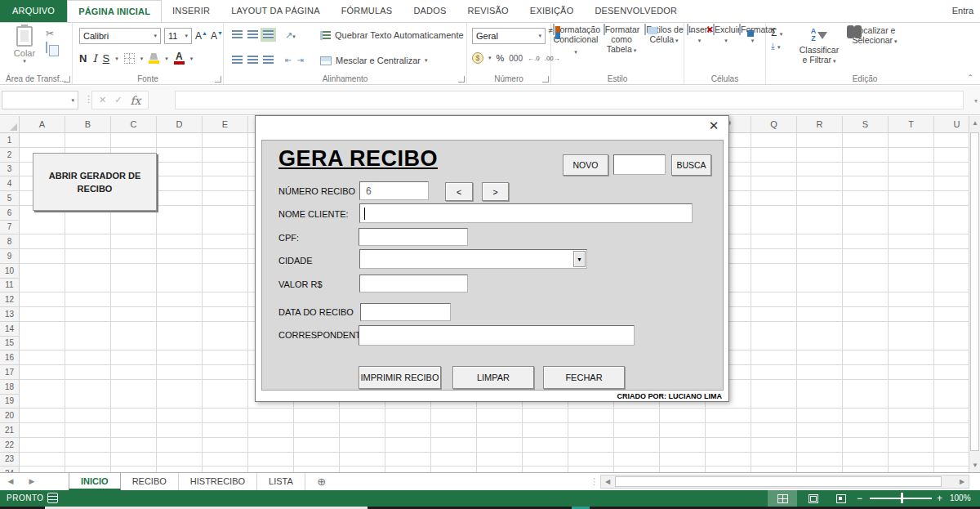  Describe the element at coordinates (753, 35) in the screenshot. I see `format-cells-button: Formatar▾` at that location.